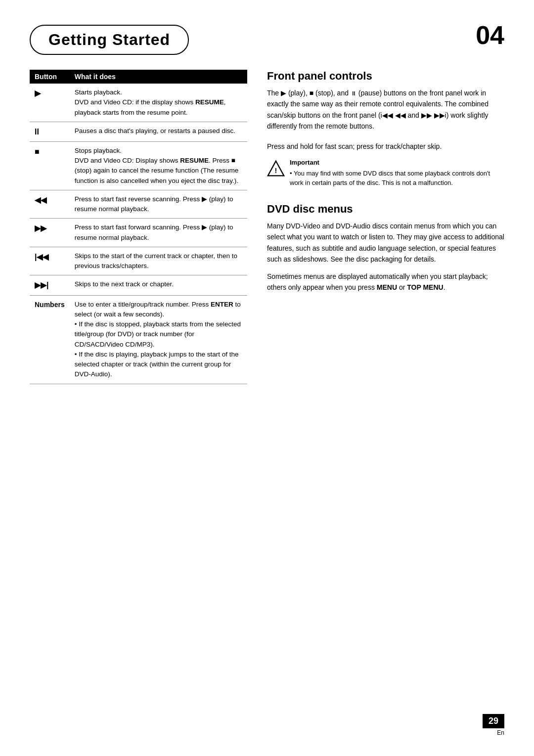  I want to click on dvd-menus-text2: Sometimes menus are displayed automatica…, so click(386, 282).